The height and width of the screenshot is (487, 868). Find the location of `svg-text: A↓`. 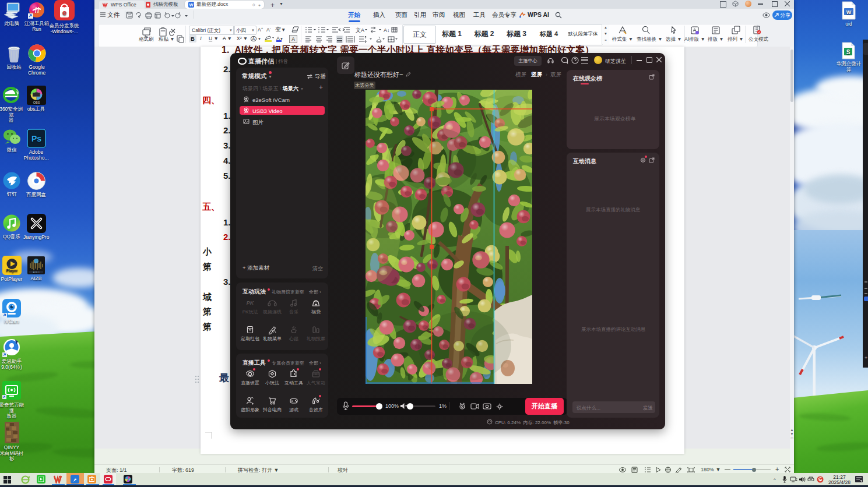

svg-text: A↓ is located at coordinates (387, 30).